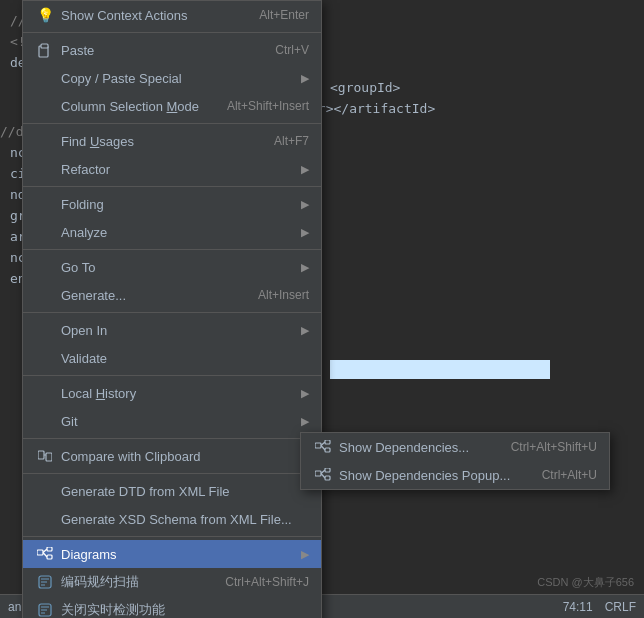 This screenshot has height=618, width=644. I want to click on menu-item-folding: Folding ▶, so click(172, 204).